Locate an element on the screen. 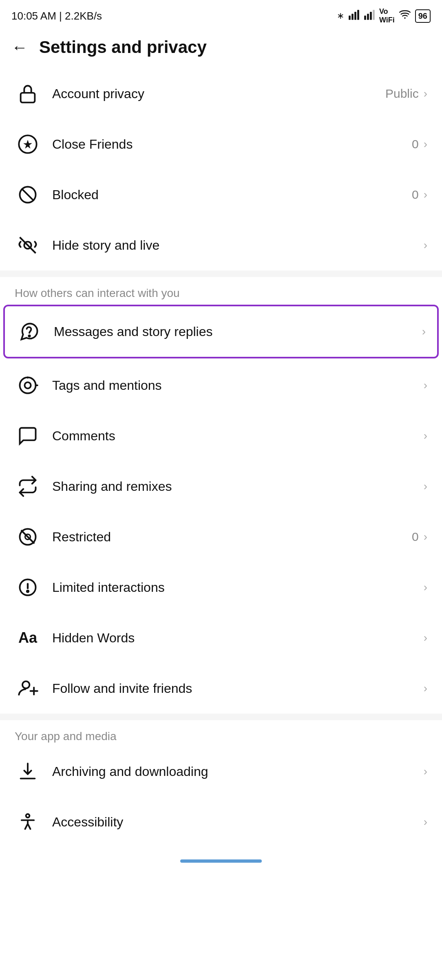 This screenshot has width=442, height=980. archiving-label: Archiving and downloading is located at coordinates (238, 771).